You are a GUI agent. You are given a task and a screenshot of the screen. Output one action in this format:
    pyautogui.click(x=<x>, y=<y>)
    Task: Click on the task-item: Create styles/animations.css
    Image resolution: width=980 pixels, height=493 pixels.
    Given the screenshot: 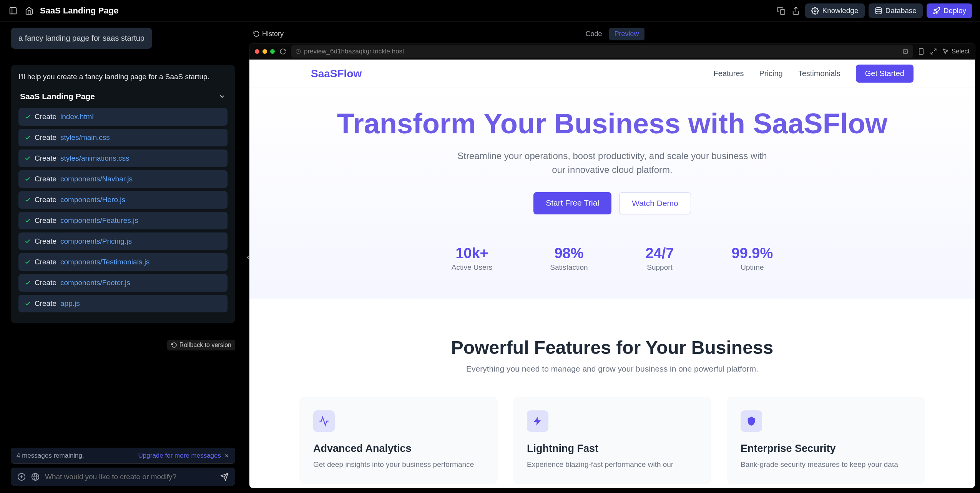 What is the action you would take?
    pyautogui.click(x=123, y=158)
    